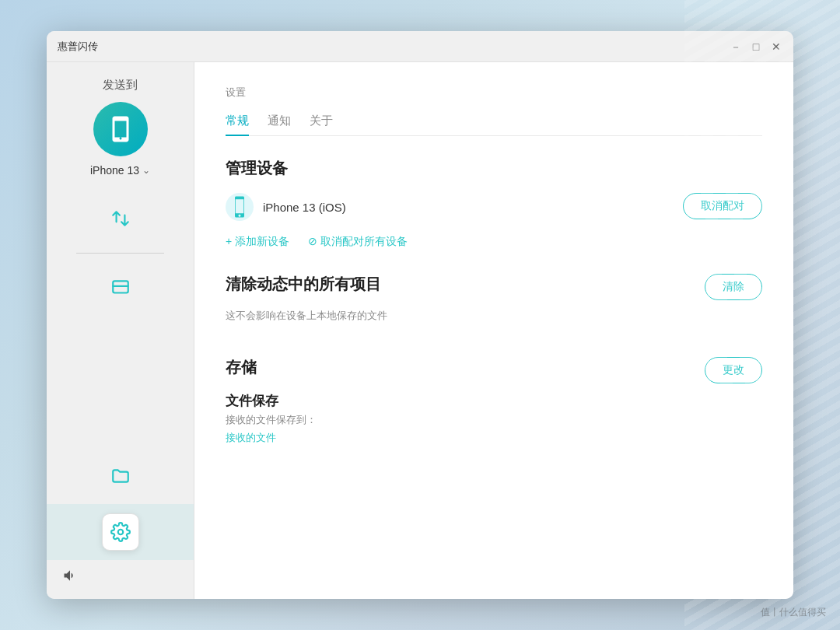  What do you see at coordinates (494, 401) in the screenshot?
I see `storage-row: 存储 文件保存 接收的文件保存到： 接收的文件 更改` at bounding box center [494, 401].